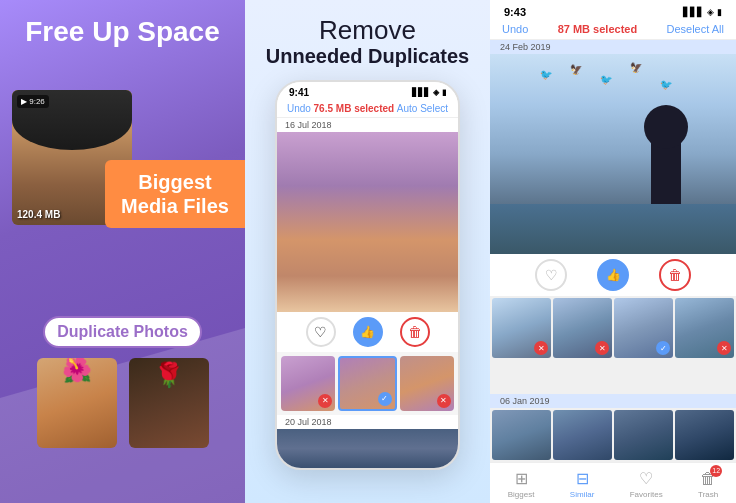 The height and width of the screenshot is (503, 736). Describe the element at coordinates (368, 448) in the screenshot. I see `bottom-photo` at that location.